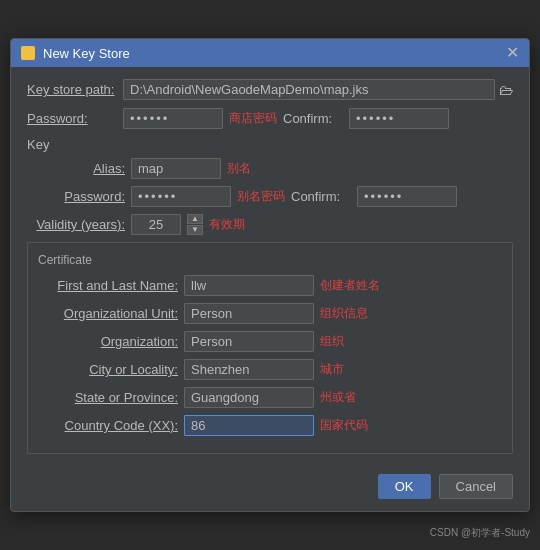 This screenshot has height=550, width=540. I want to click on key-password-hint: 别名密码, so click(261, 196).